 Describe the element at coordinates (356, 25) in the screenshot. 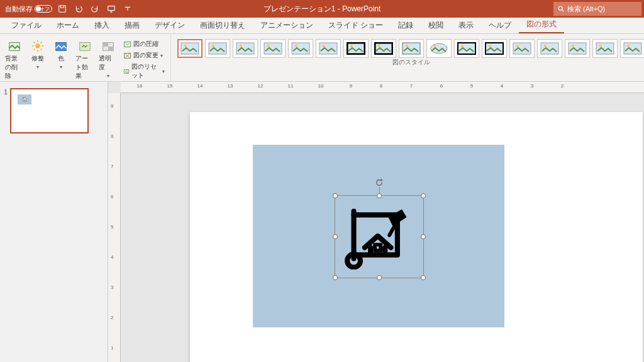

I see `tab-7: スライド ショー` at that location.